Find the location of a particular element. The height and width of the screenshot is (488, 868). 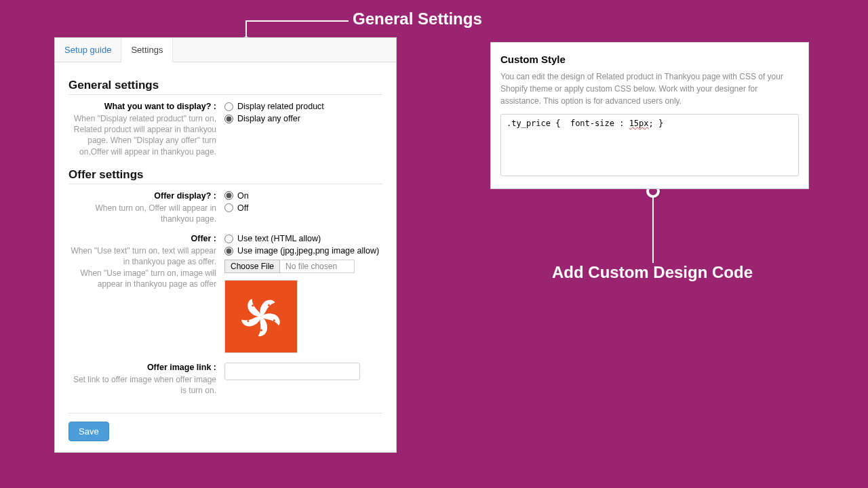

offer-off-radio: Off is located at coordinates (304, 208).